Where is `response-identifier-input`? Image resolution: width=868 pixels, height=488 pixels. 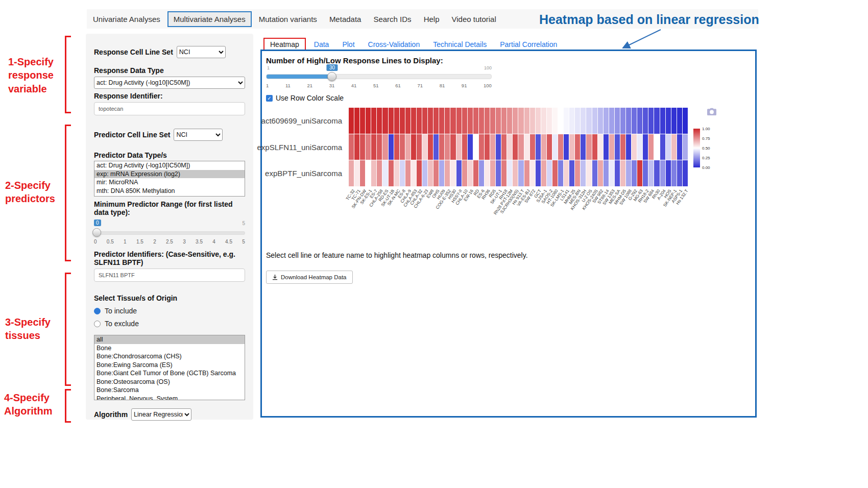 response-identifier-input is located at coordinates (170, 109).